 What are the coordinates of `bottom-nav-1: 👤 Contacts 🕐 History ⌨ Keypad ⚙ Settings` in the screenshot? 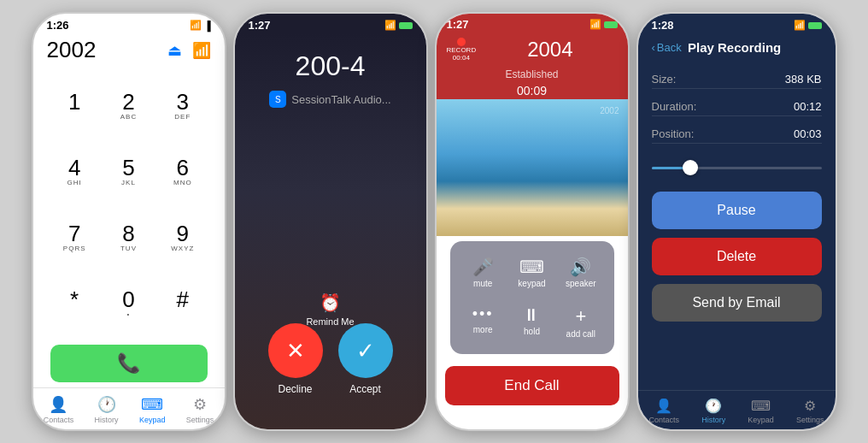 It's located at (129, 409).